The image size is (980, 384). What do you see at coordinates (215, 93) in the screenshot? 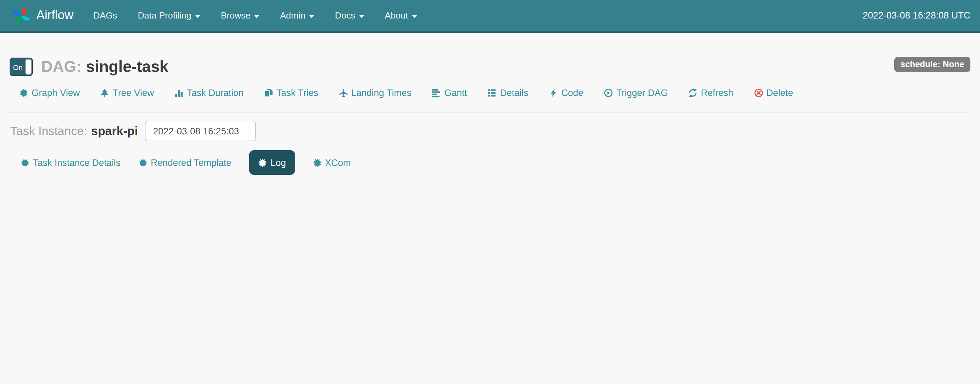
I see `tab-label: Task Duration` at bounding box center [215, 93].